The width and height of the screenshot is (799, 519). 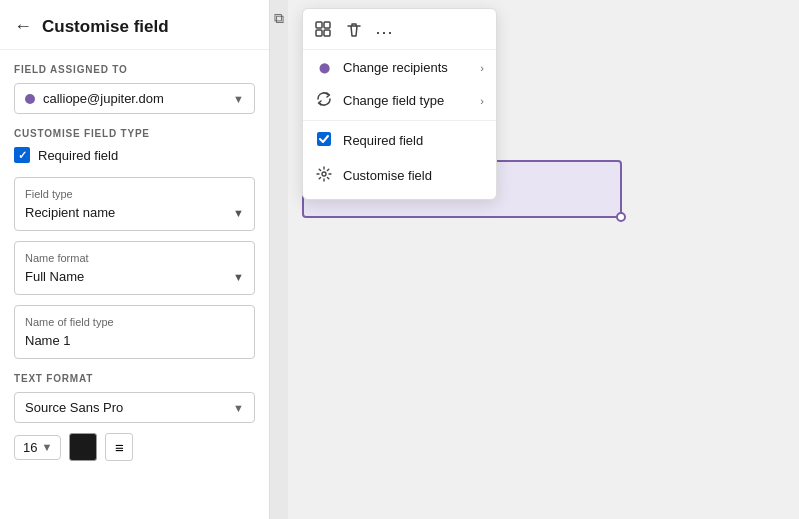 I want to click on change-field-type-label: Change field type, so click(x=394, y=100).